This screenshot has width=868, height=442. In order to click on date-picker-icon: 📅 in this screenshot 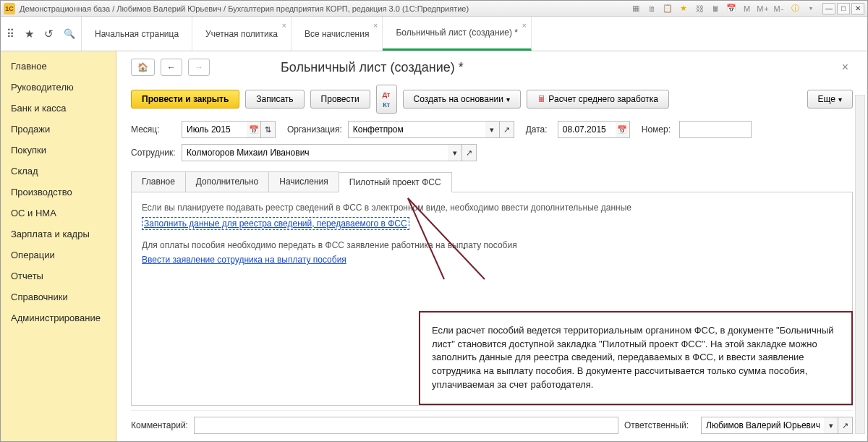, I will do `click(623, 129)`.